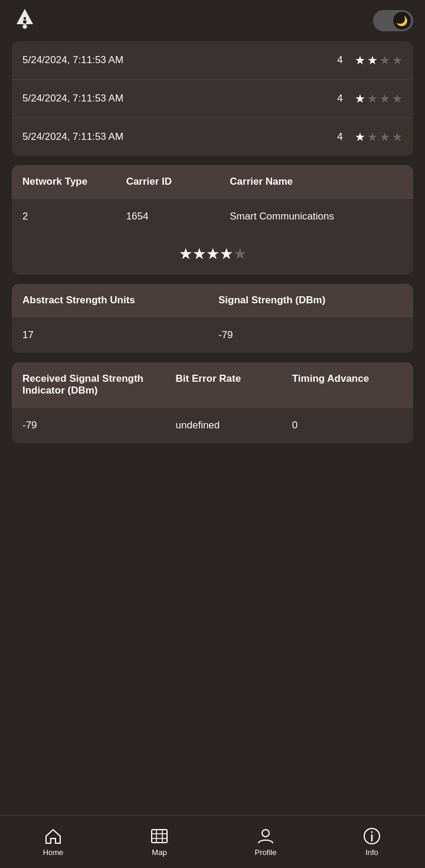 This screenshot has width=425, height=868. Describe the element at coordinates (212, 99) in the screenshot. I see `history-row-2: 5/24/2024, 7:11:53 AM 4 ★ ★ ★ ★` at that location.